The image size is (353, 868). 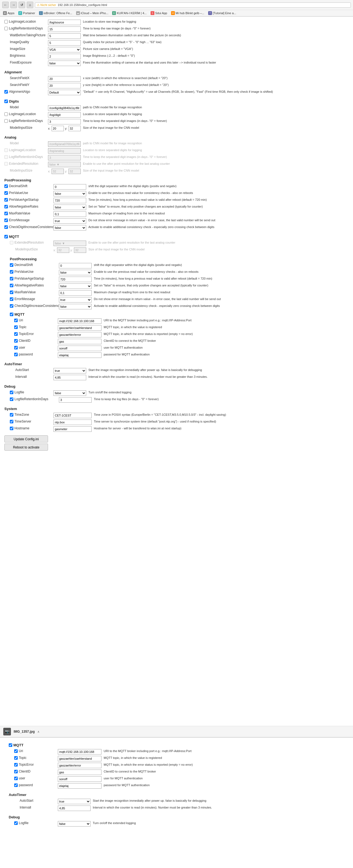 What do you see at coordinates (6, 114) in the screenshot?
I see `digits-log-image-checkbox` at bounding box center [6, 114].